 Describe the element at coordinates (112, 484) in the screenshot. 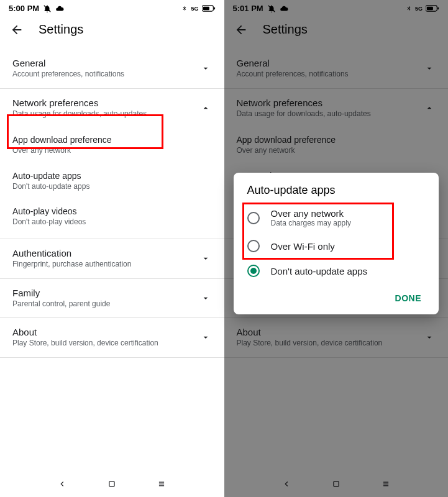

I see `nav-home-icon` at that location.